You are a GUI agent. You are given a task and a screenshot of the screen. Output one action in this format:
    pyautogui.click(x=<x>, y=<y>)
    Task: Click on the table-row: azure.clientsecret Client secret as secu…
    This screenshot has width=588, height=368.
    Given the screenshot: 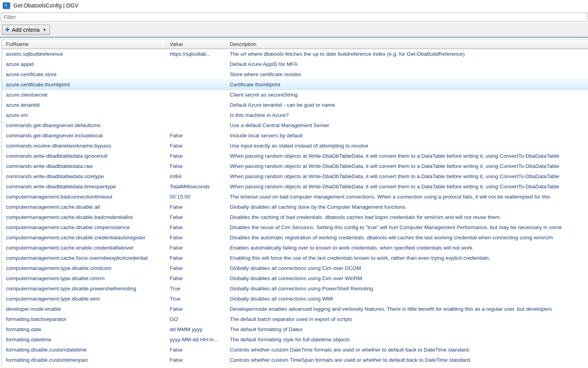 What is the action you would take?
    pyautogui.click(x=295, y=95)
    